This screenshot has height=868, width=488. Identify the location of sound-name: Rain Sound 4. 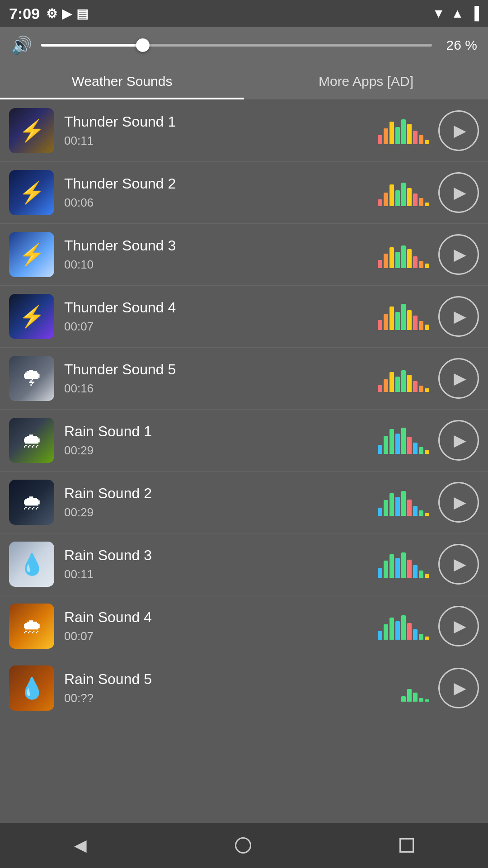
(221, 618).